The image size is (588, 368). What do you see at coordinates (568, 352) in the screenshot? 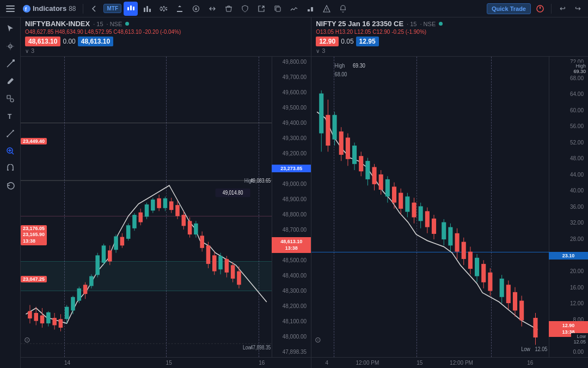
I see `y-label: 0.00` at bounding box center [568, 352].